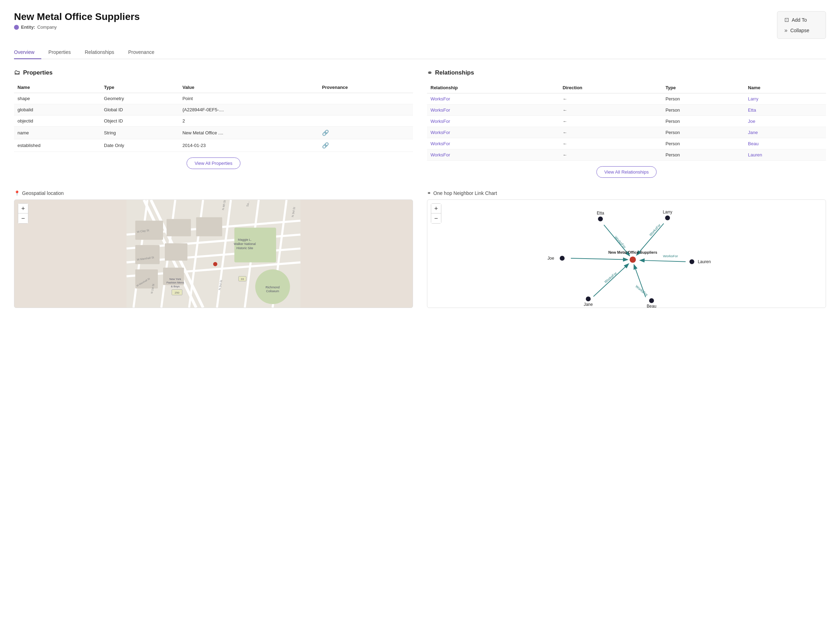 This screenshot has height=639, width=840. What do you see at coordinates (626, 155) in the screenshot?
I see `table-row: WorksFor ← Person Lauren` at bounding box center [626, 155].